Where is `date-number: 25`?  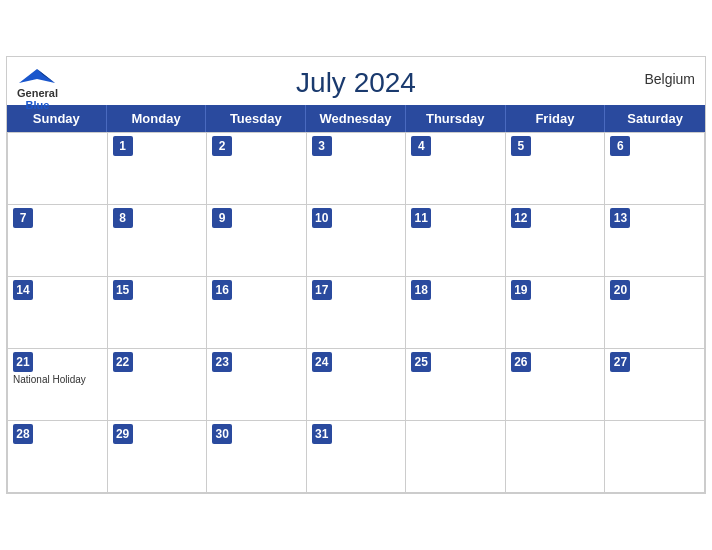
date-number: 25 is located at coordinates (421, 362).